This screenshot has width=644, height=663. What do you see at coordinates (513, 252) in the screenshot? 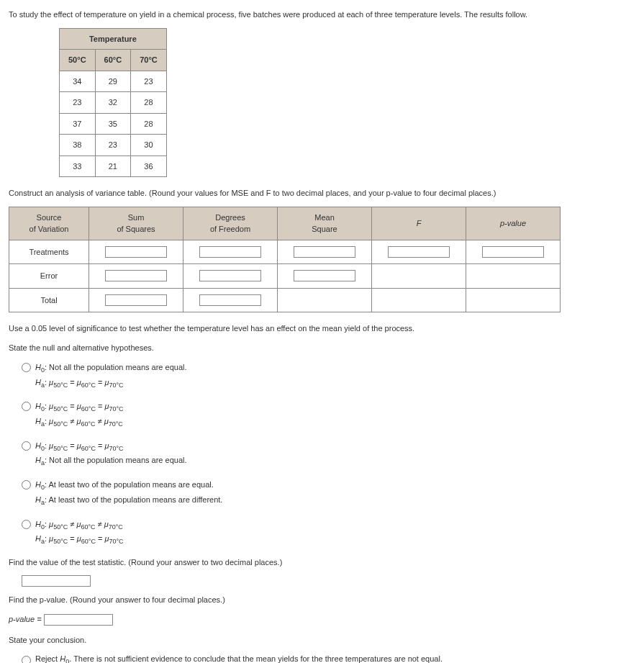
I see `treat-p-input` at bounding box center [513, 252].